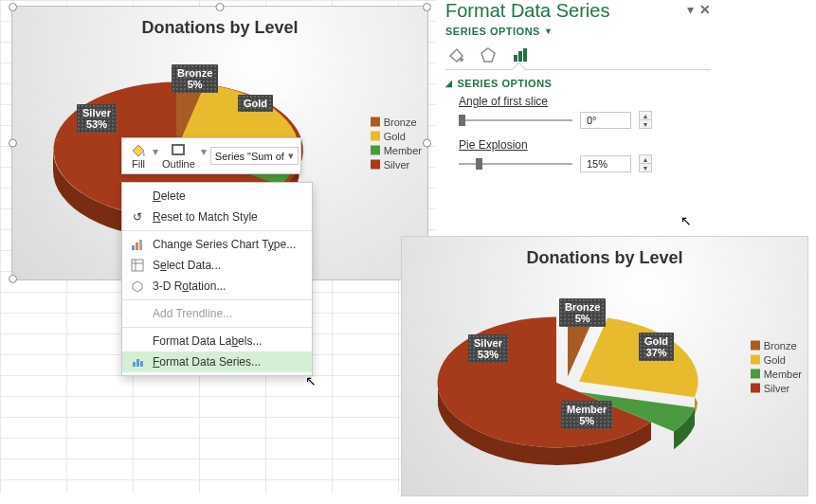 This screenshot has height=504, width=816. What do you see at coordinates (217, 314) in the screenshot?
I see `ctx-add-trendline: Add Trendline...` at bounding box center [217, 314].